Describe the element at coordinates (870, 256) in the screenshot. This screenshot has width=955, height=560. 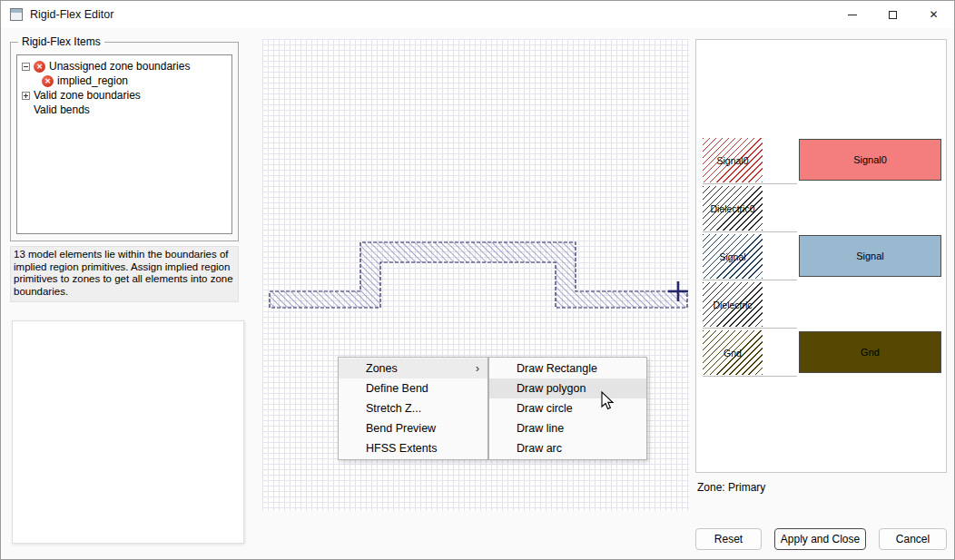
I see `layer-color-block: Signal` at that location.